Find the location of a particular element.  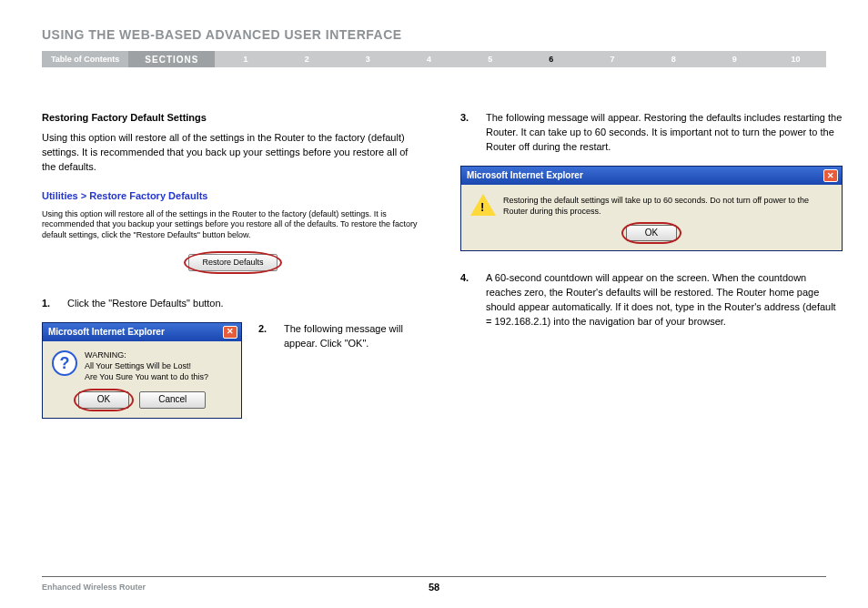

step-number: 2. is located at coordinates (265, 337).